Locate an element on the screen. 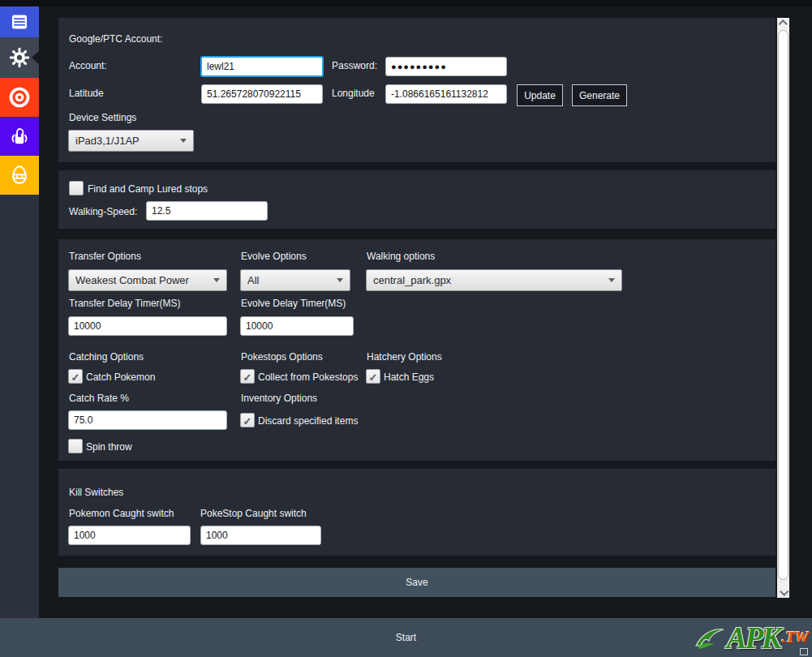  password-label: Password: is located at coordinates (354, 66).